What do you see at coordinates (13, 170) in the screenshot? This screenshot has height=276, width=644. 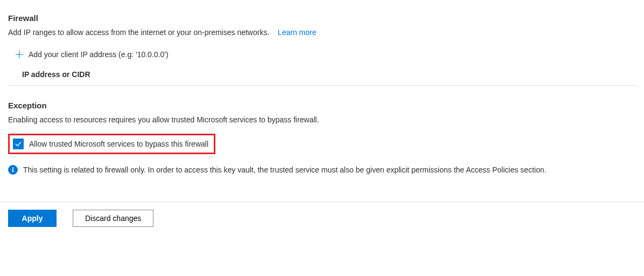 I see `info-icon` at bounding box center [13, 170].